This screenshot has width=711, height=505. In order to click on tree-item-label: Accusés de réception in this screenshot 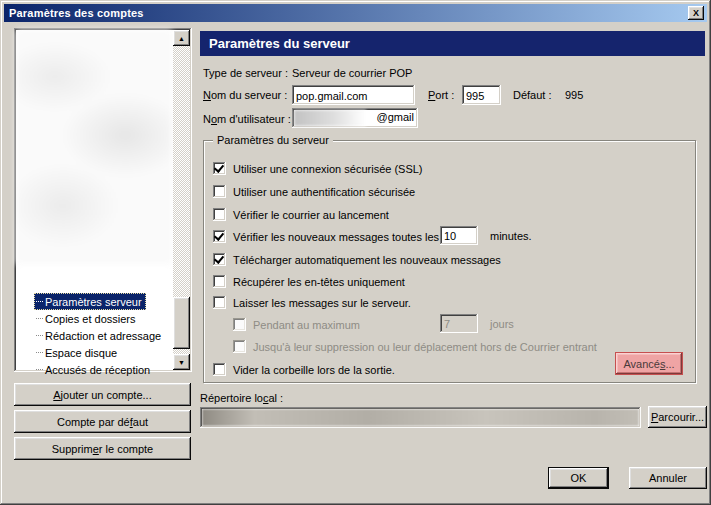, I will do `click(98, 370)`.